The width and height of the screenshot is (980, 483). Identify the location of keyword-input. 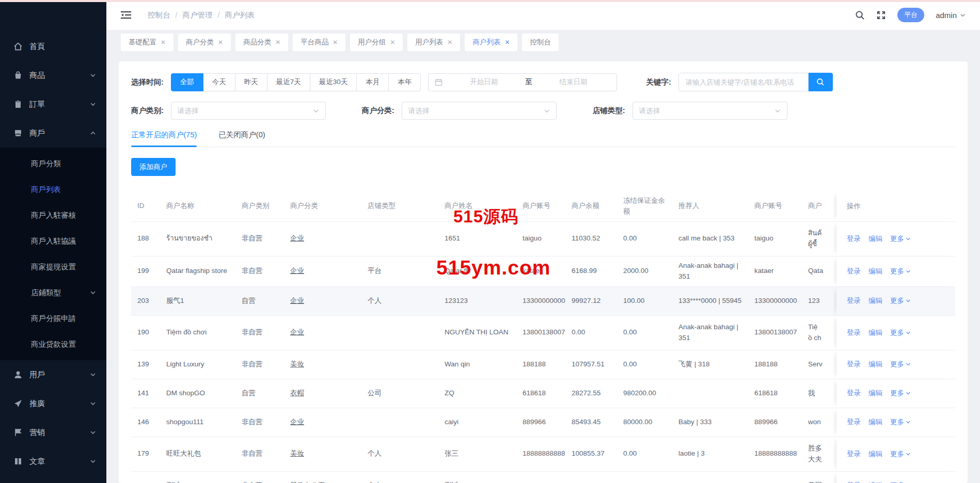
(744, 82).